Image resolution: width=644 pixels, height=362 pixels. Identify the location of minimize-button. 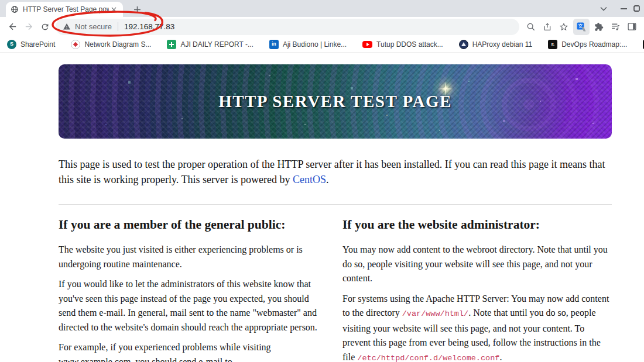
(624, 8).